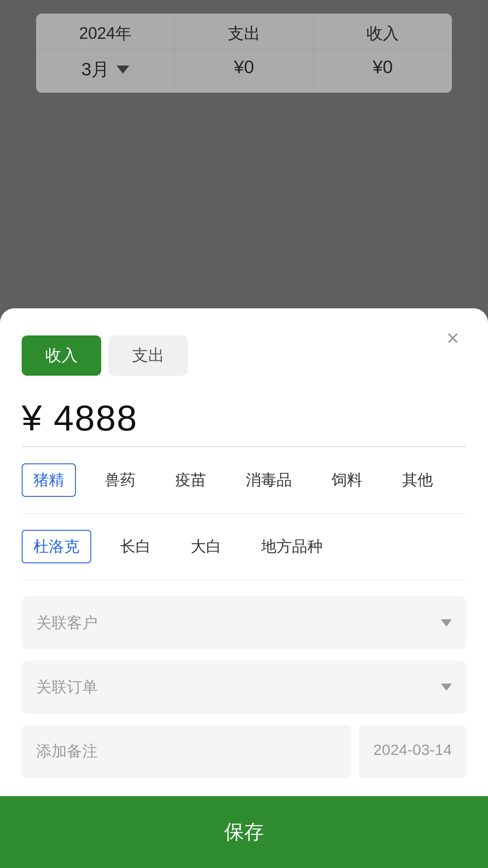 The width and height of the screenshot is (488, 868). Describe the element at coordinates (269, 480) in the screenshot. I see `category-tag-disinfectant: 消毒品` at that location.